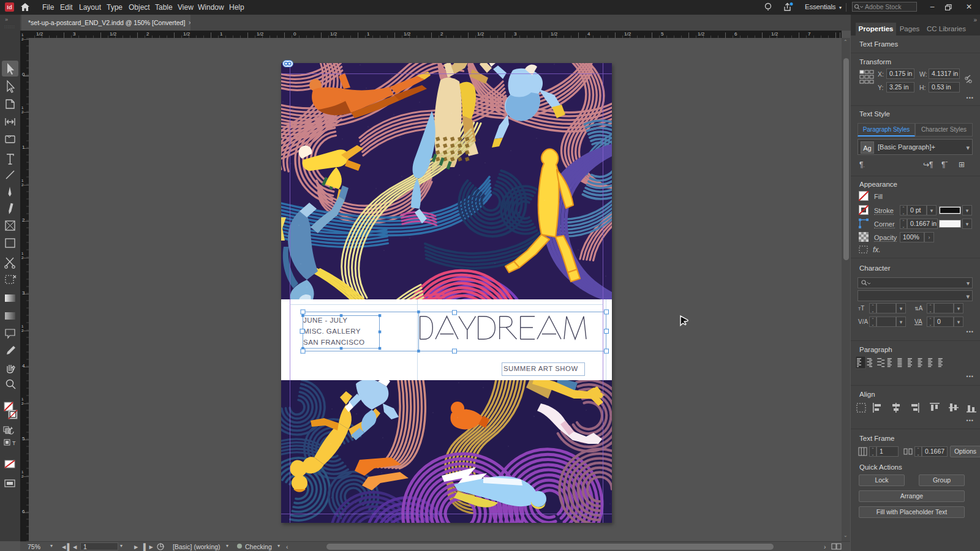 The image size is (980, 551). What do you see at coordinates (541, 369) in the screenshot?
I see `svg-text: SUMMER ART SHOW` at bounding box center [541, 369].